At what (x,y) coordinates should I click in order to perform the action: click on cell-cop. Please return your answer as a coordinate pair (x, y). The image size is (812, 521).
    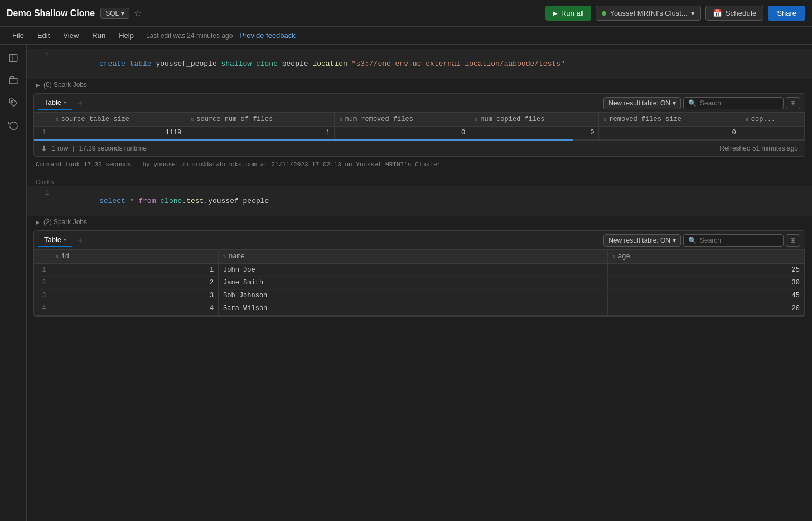
    Looking at the image, I should click on (772, 133).